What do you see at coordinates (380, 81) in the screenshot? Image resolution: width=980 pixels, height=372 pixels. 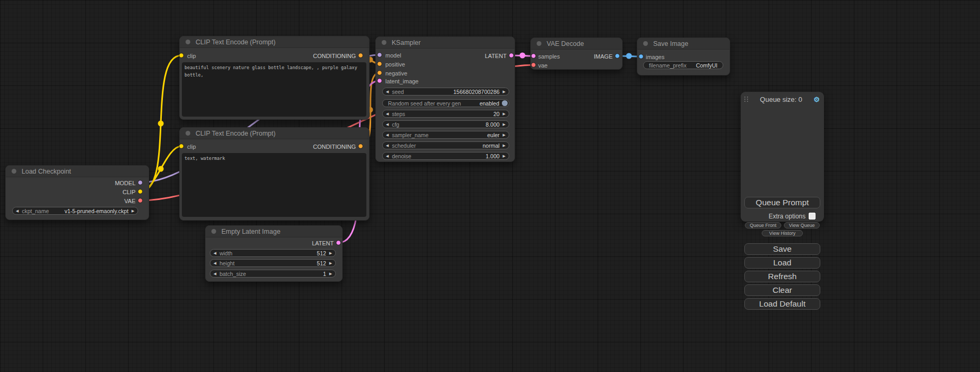 I see `port-latent-image-input` at bounding box center [380, 81].